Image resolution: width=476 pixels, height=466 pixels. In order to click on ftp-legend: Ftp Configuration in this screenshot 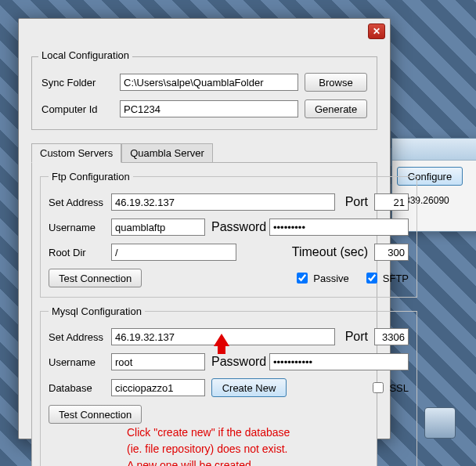, I will do `click(91, 177)`.